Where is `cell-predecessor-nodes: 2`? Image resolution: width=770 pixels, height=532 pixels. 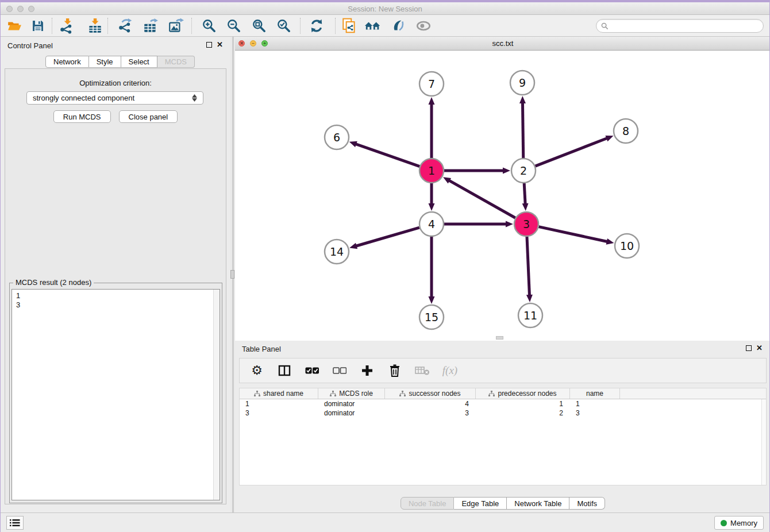 cell-predecessor-nodes: 2 is located at coordinates (523, 413).